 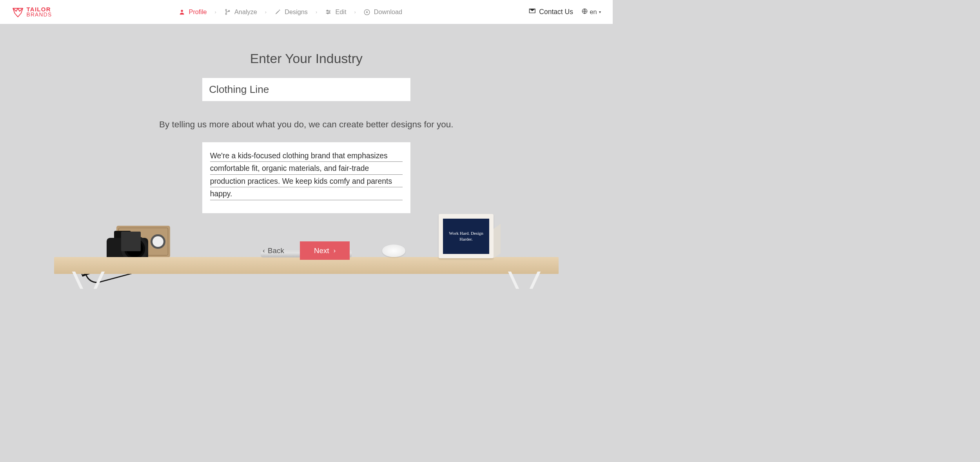 What do you see at coordinates (228, 12) in the screenshot?
I see `branch-icon` at bounding box center [228, 12].